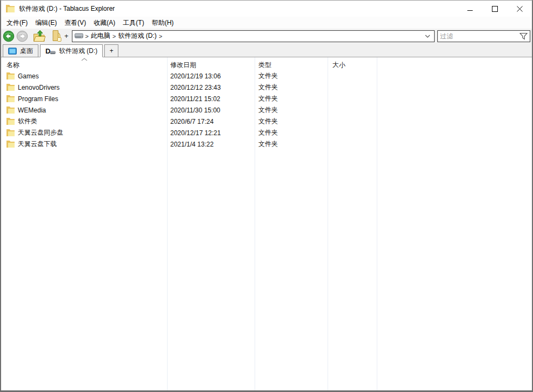 The width and height of the screenshot is (533, 392). Describe the element at coordinates (211, 110) in the screenshot. I see `file-date: 2020/11/30 15:00` at that location.